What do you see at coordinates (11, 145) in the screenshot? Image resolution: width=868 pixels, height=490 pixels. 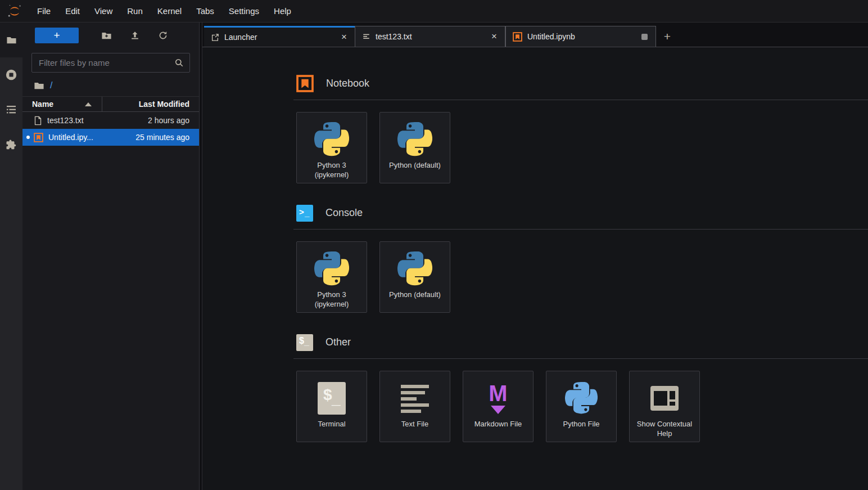 I see `activity-extensions` at bounding box center [11, 145].